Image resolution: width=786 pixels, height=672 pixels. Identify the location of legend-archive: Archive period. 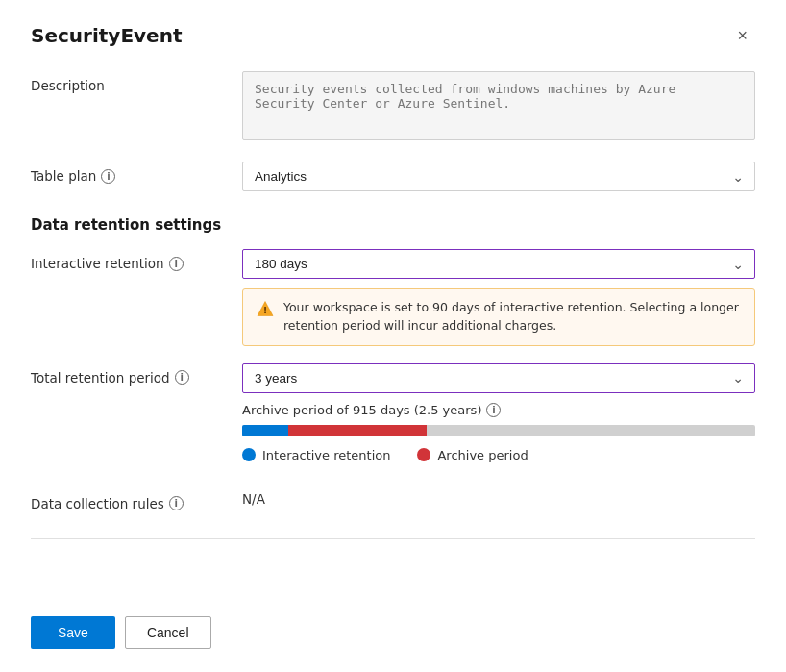
(473, 456).